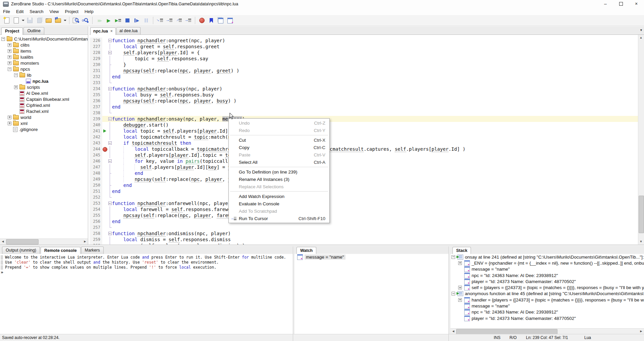 This screenshot has width=644, height=341. I want to click on find-icon, so click(76, 20).